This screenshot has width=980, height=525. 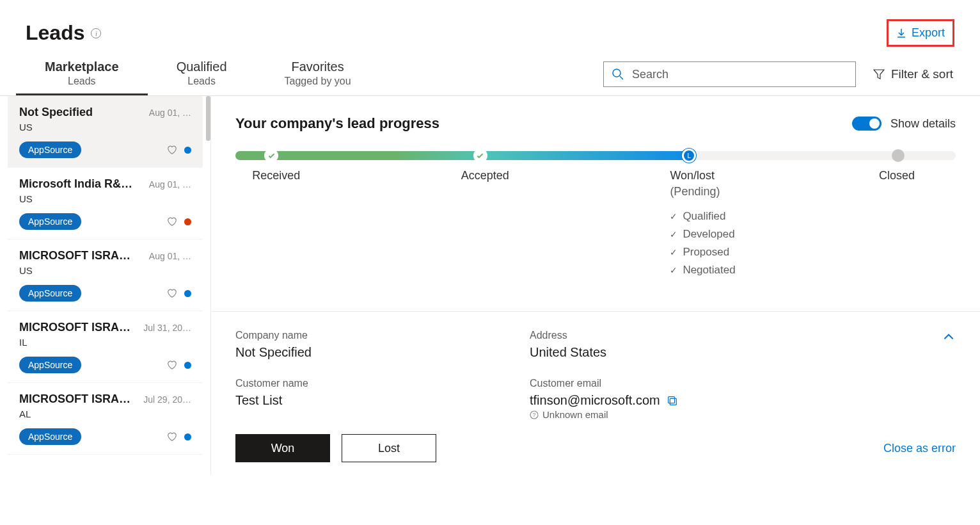 I want to click on lead-date: Jul 29, 20…, so click(x=168, y=400).